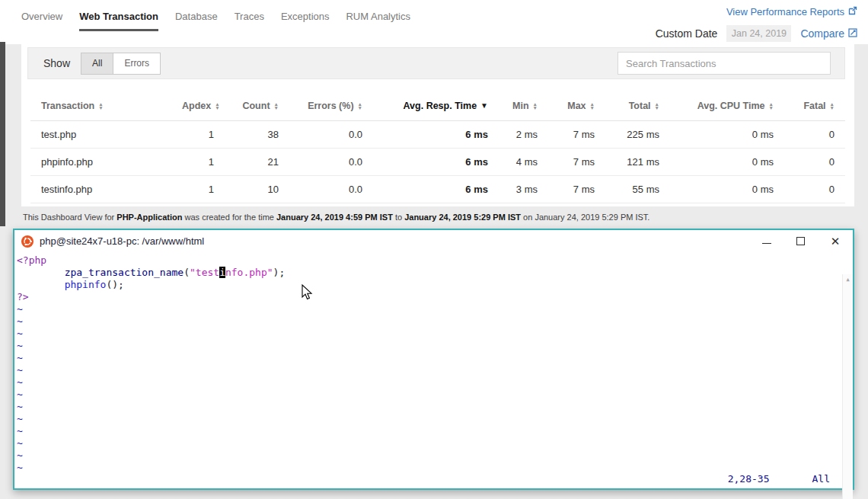 This screenshot has height=499, width=868. What do you see at coordinates (779, 478) in the screenshot?
I see `vim-status-line: 2,28-35 All` at bounding box center [779, 478].